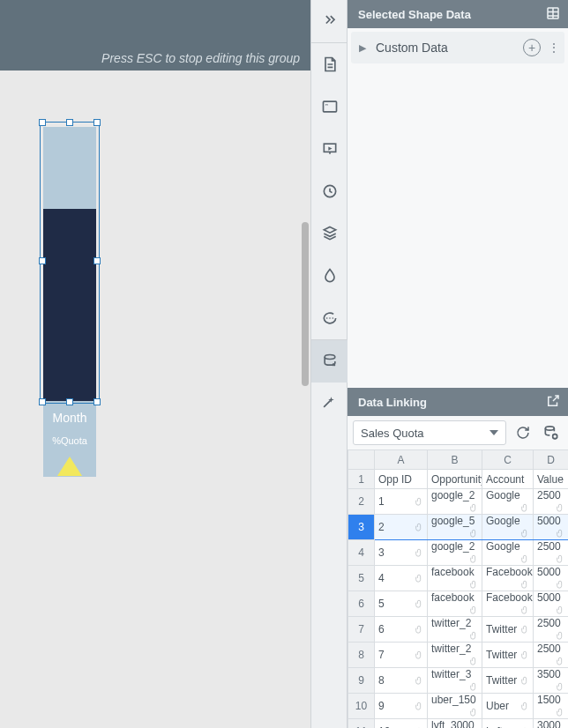 The width and height of the screenshot is (568, 728). I want to click on col-header-a: A, so click(401, 460).